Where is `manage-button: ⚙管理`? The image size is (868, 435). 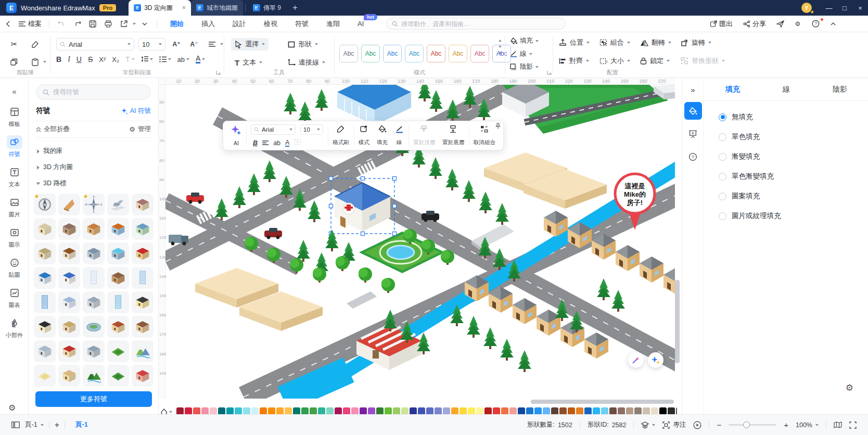
manage-button: ⚙管理 is located at coordinates (140, 129).